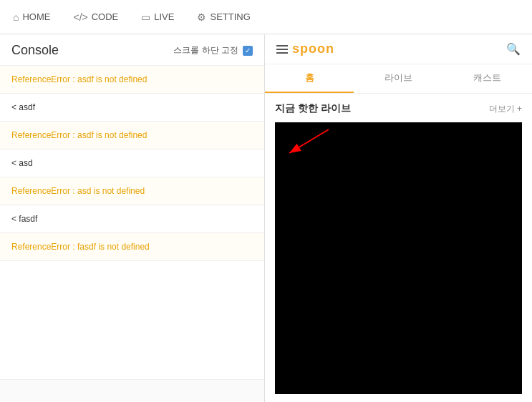  I want to click on console-entry-error-2: ReferenceError : asd is not defined, so click(132, 192).